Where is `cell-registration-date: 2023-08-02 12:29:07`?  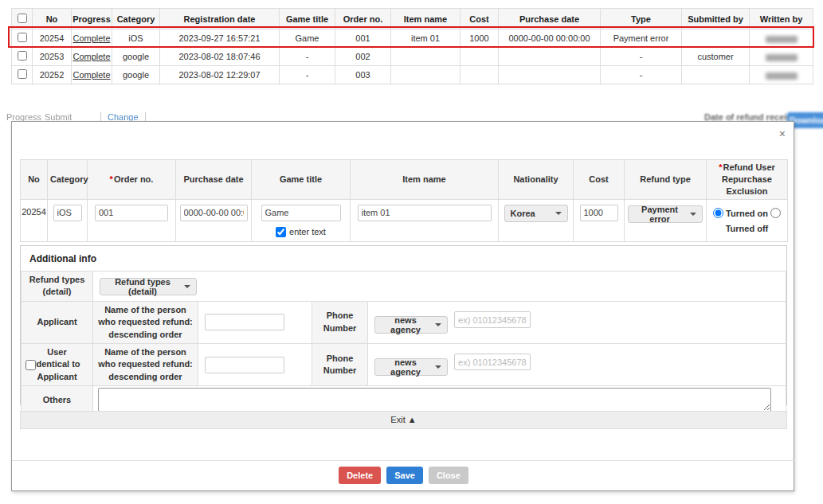
cell-registration-date: 2023-08-02 12:29:07 is located at coordinates (220, 75).